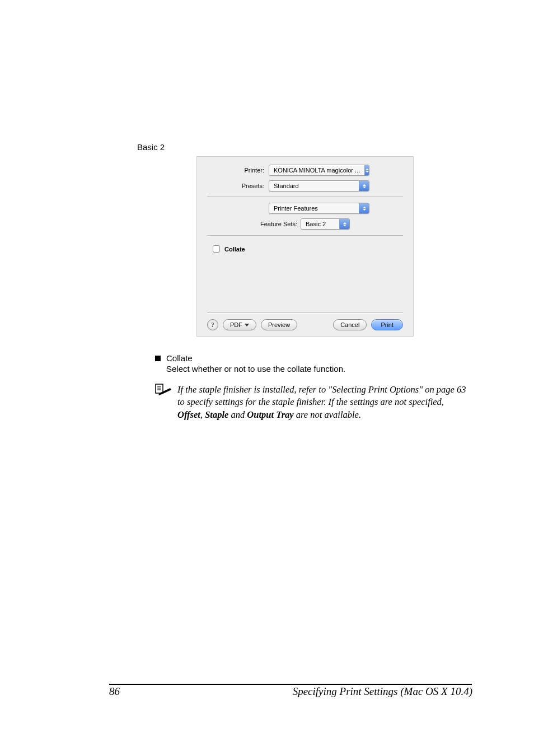 The height and width of the screenshot is (756, 534). I want to click on page-number: 86, so click(114, 692).